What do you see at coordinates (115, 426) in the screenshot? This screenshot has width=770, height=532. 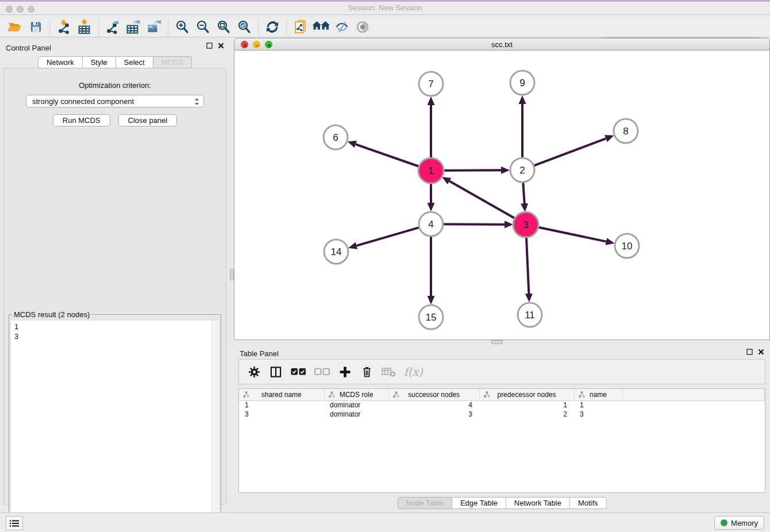 I see `mcds-result-list: 13` at bounding box center [115, 426].